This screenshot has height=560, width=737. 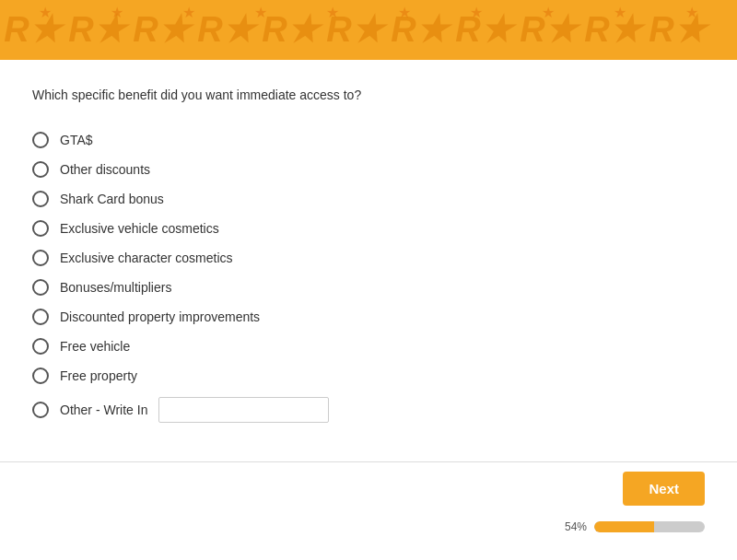 What do you see at coordinates (99, 376) in the screenshot?
I see `option-label-free-property: Free property` at bounding box center [99, 376].